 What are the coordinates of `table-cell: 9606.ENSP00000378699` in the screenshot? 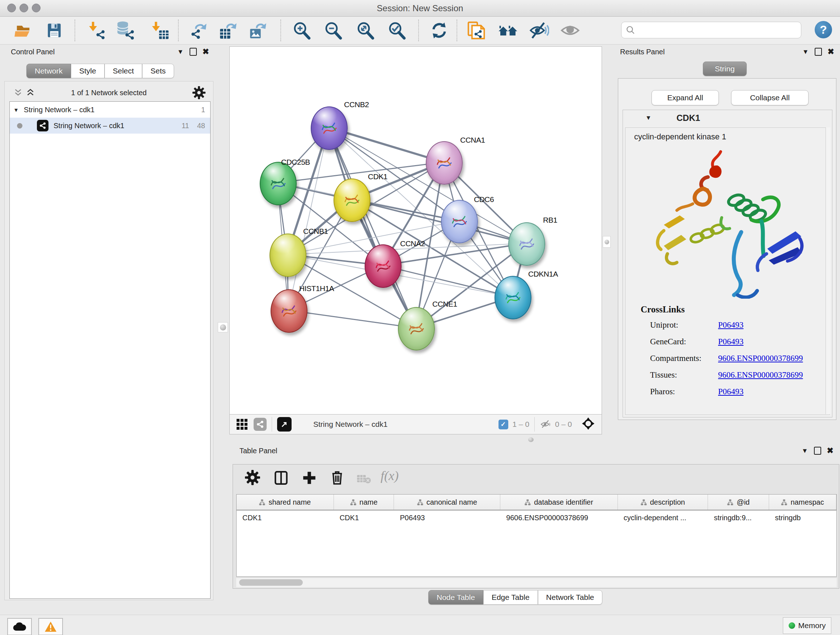 It's located at (559, 518).